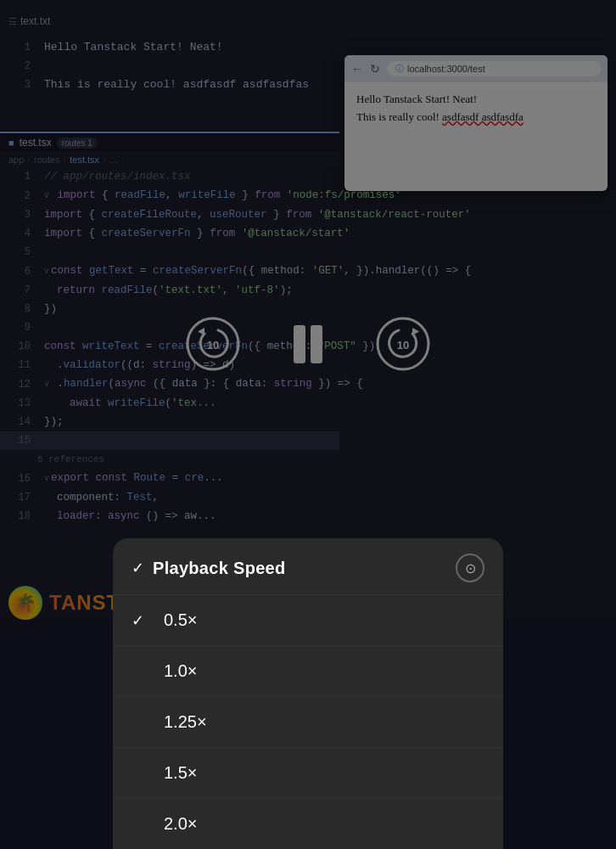 The image size is (616, 849). What do you see at coordinates (185, 722) in the screenshot?
I see `speed-label-2: 1.25×` at bounding box center [185, 722].